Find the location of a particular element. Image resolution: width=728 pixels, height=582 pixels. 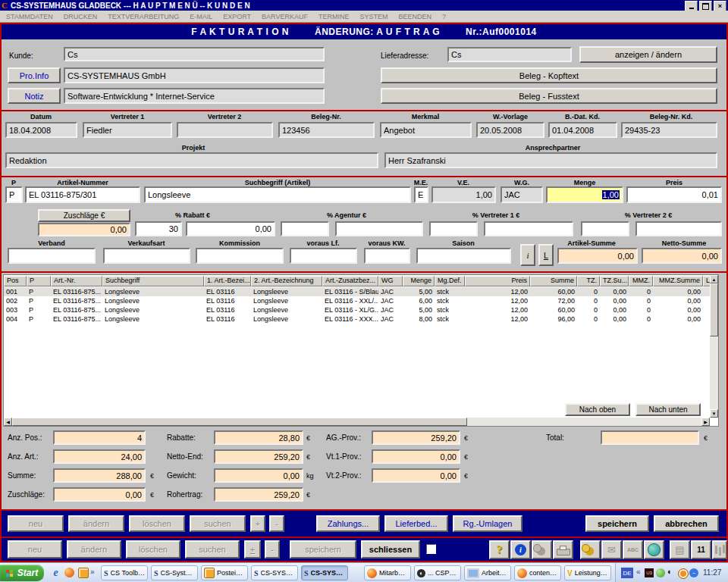

scrollbar-thumb is located at coordinates (240, 421).